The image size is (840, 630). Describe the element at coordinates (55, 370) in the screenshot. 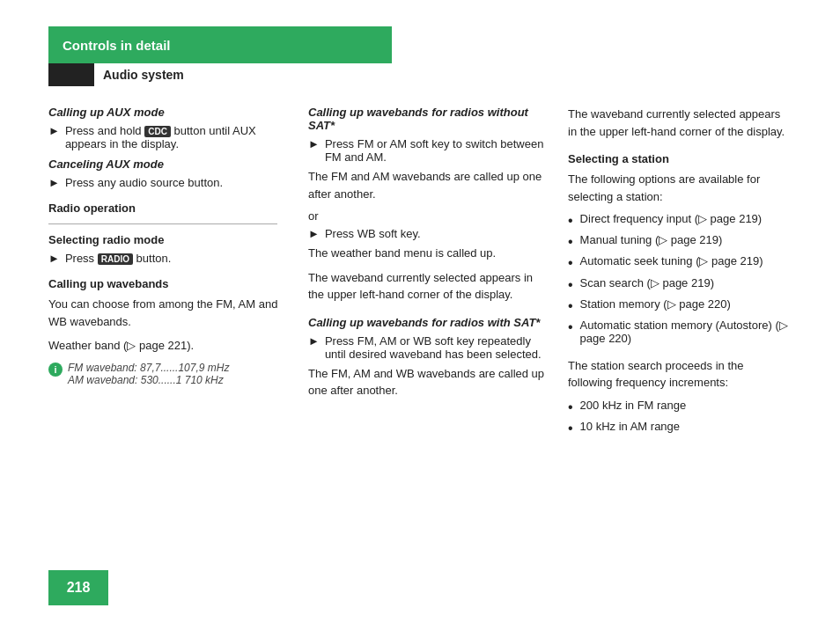

I see `info-icon: i` at that location.